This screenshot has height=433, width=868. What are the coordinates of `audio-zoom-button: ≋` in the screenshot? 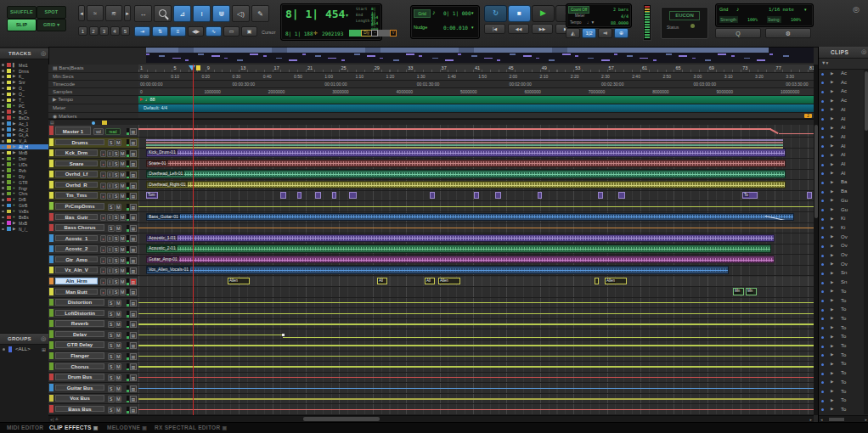 It's located at (114, 14).